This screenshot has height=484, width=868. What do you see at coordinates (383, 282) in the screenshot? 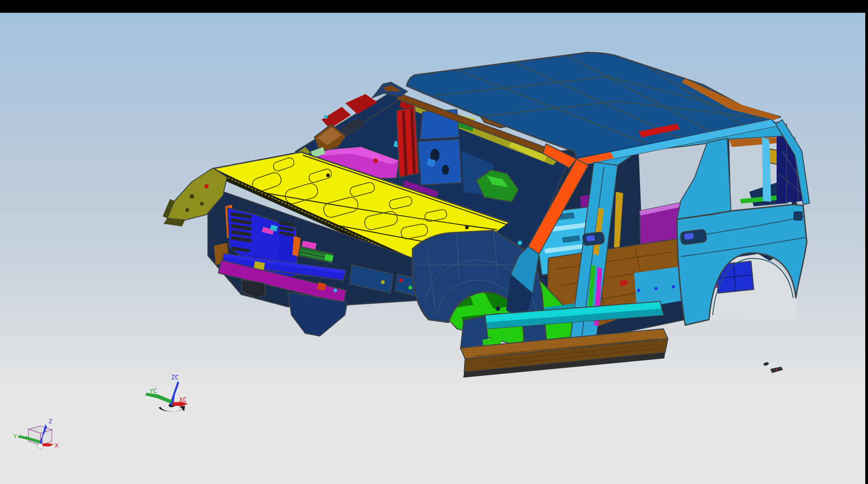
I see `bay-yellow-dot` at bounding box center [383, 282].